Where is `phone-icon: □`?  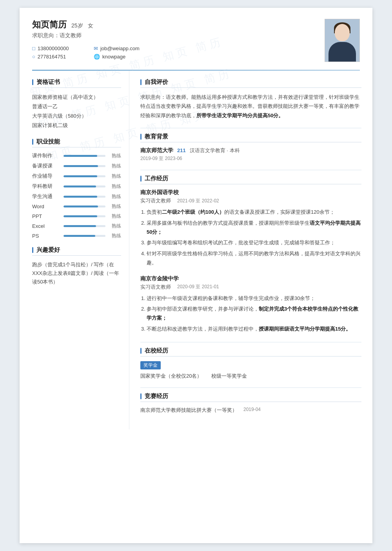 phone-icon: □ is located at coordinates (34, 49).